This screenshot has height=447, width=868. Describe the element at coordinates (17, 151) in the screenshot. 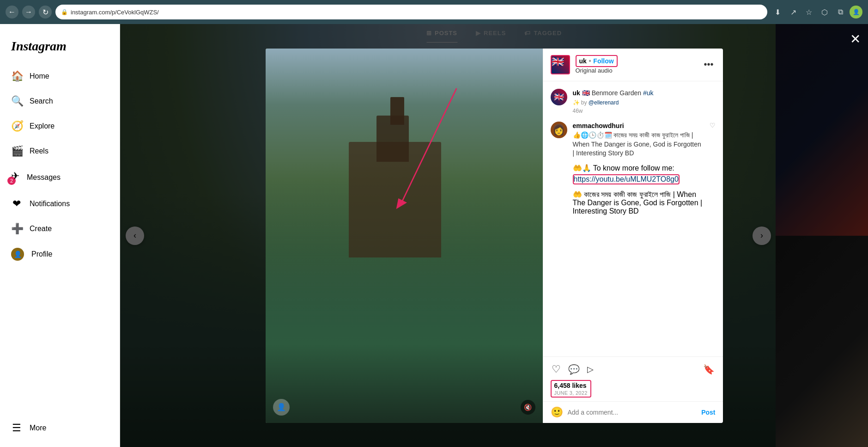

I see `reels-icon: 🎬` at that location.